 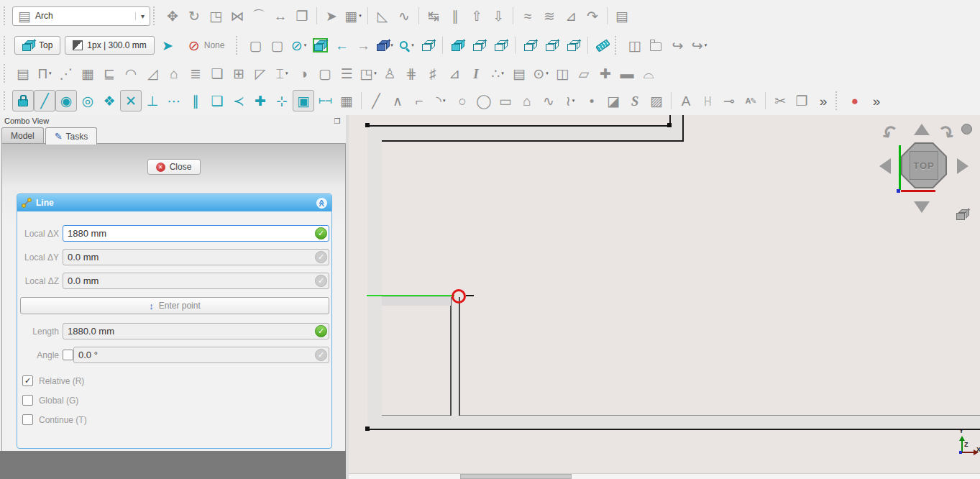 I want to click on part-shape: ◫, so click(x=634, y=45).